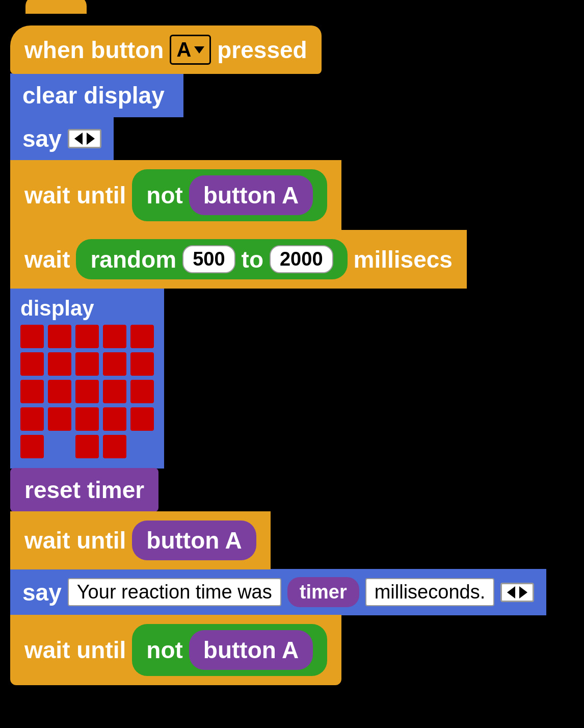 The height and width of the screenshot is (728, 584). I want to click on random-green: random 500 to 2000, so click(211, 259).